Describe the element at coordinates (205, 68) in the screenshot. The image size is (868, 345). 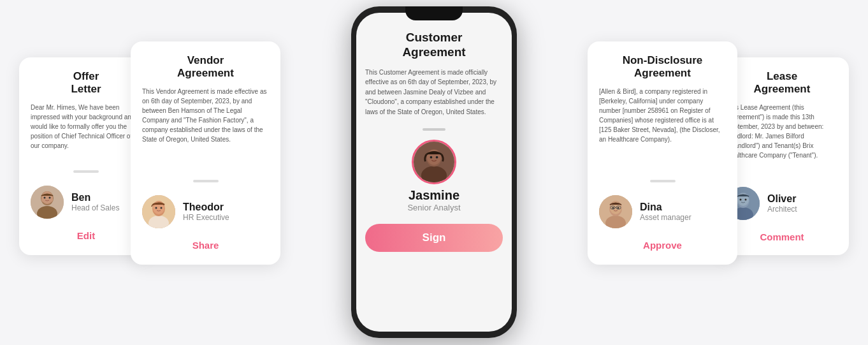
I see `vendor-title: VendorAgreement` at that location.